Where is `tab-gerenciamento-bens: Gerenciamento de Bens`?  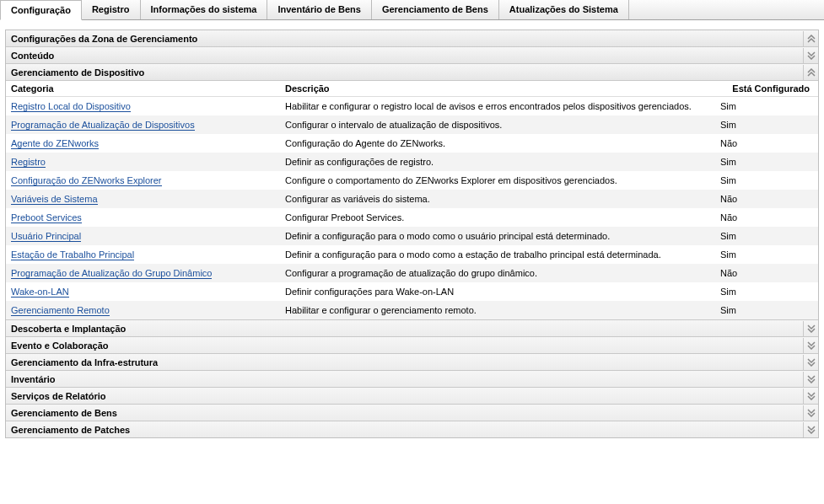 tab-gerenciamento-bens: Gerenciamento de Bens is located at coordinates (435, 10).